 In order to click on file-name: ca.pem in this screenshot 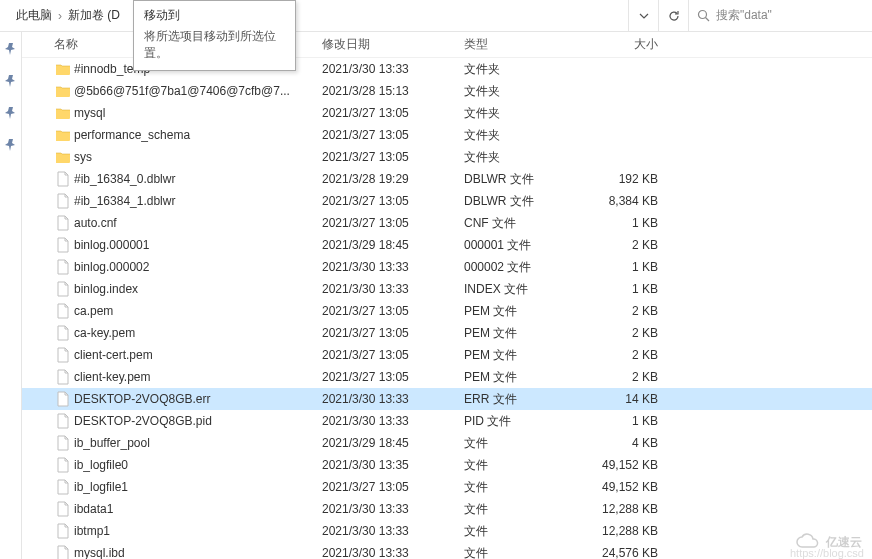, I will do `click(198, 311)`.